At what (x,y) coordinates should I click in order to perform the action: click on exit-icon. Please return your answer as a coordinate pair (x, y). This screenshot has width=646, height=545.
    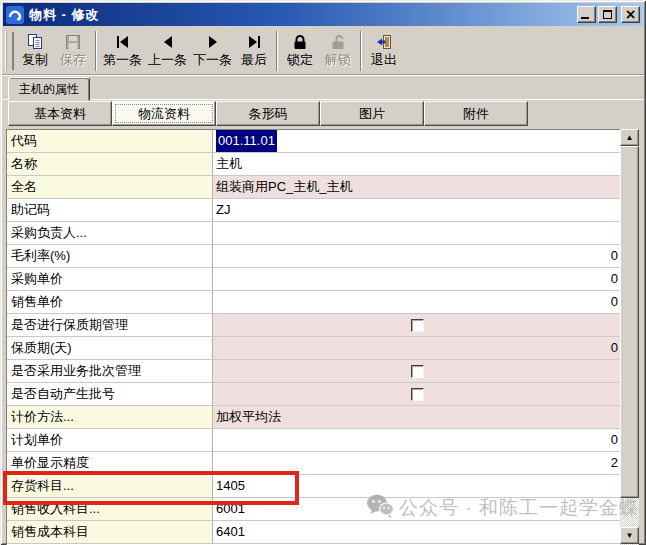
    Looking at the image, I should click on (384, 42).